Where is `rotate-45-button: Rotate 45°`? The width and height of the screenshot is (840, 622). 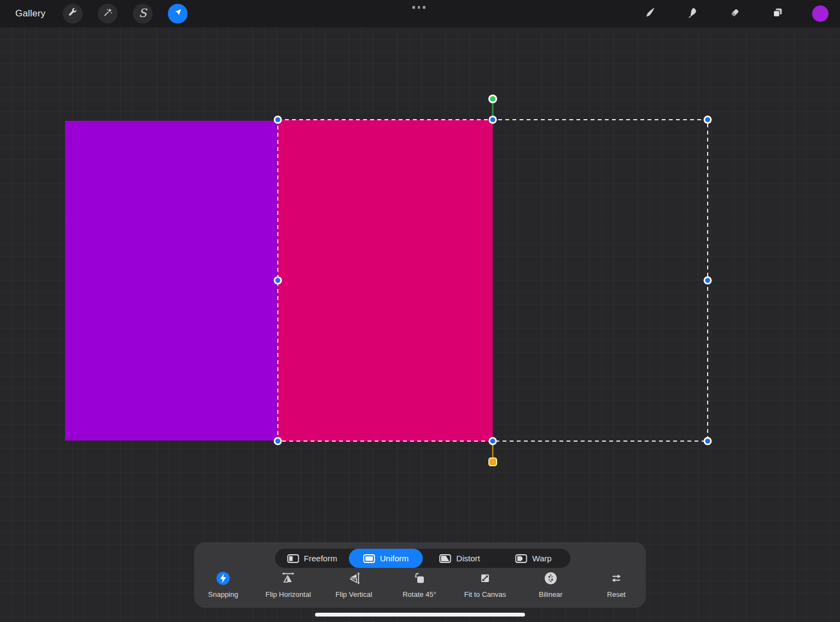
rotate-45-button: Rotate 45° is located at coordinates (419, 585).